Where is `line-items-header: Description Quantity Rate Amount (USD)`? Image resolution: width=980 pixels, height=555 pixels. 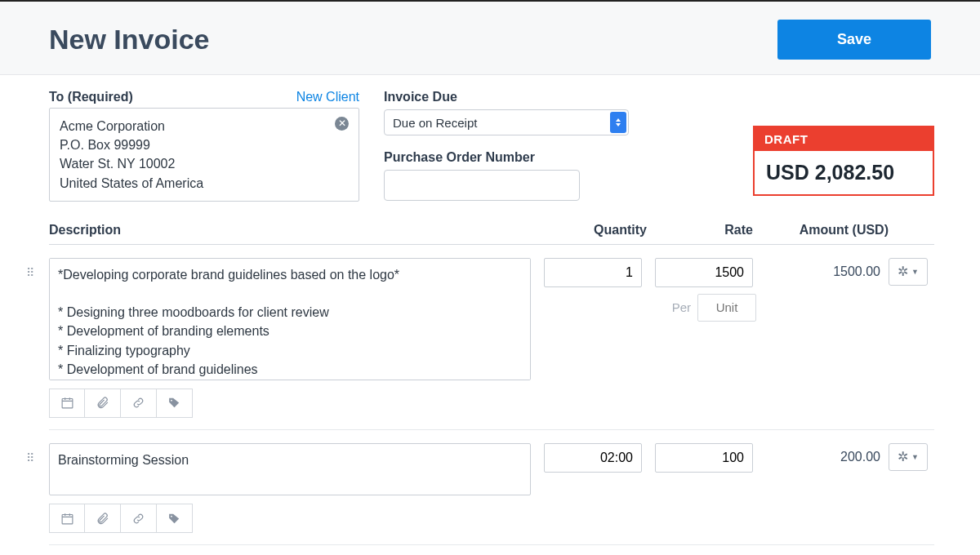 line-items-header: Description Quantity Rate Amount (USD) is located at coordinates (492, 233).